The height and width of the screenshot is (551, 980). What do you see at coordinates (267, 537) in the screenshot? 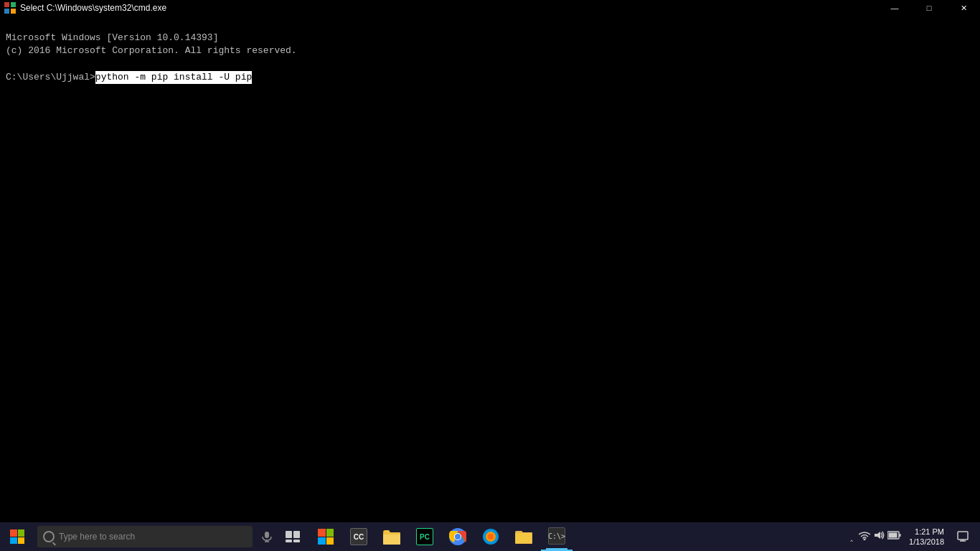
I see `microphone-icon` at bounding box center [267, 537].